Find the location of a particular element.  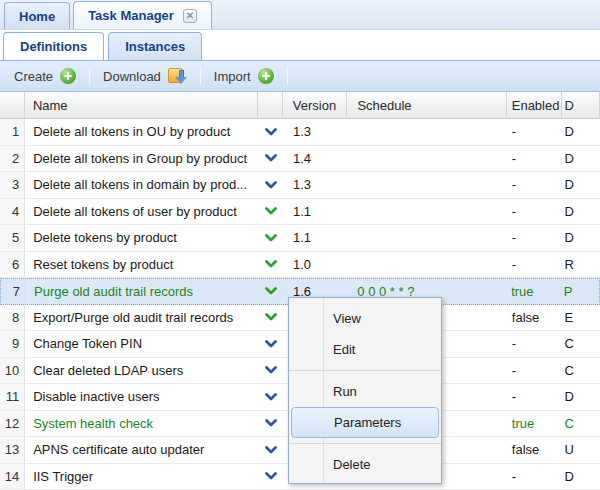

tab-definitions-label: Definitions is located at coordinates (54, 46).